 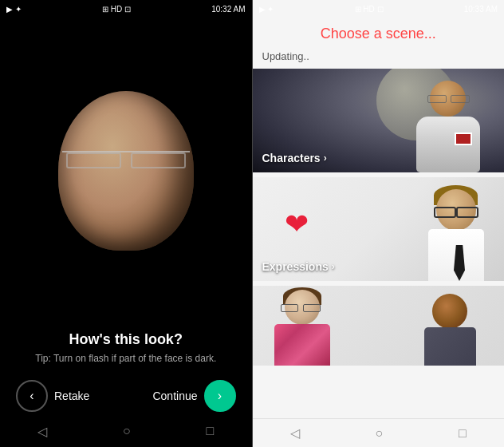 I want to click on pr-head, so click(x=450, y=311).